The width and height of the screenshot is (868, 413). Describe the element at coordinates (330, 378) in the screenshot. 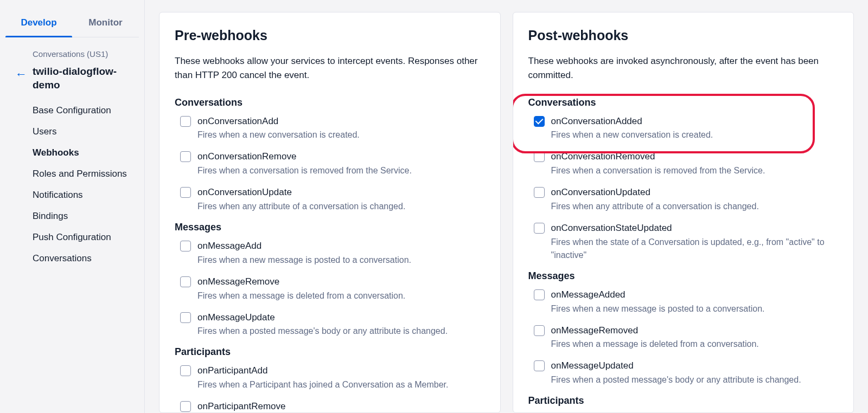

I see `pre-check-row: onParticipantAddFires when a Participant…` at that location.